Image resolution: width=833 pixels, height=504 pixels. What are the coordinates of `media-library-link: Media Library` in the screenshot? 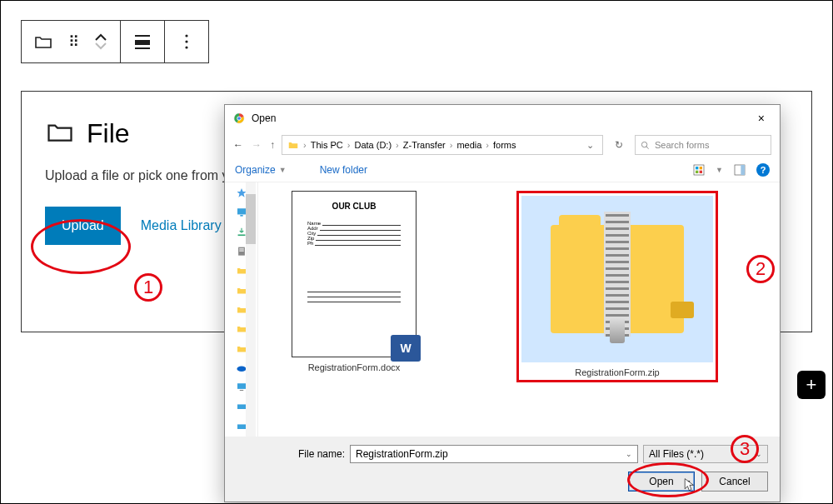 It's located at (182, 226).